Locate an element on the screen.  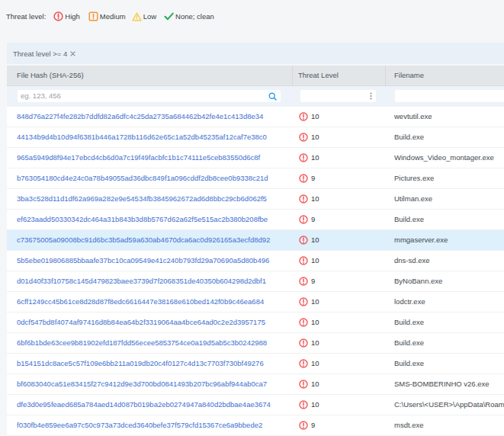
row-9: d01d40f33f10758c145d479823baee3739d7f206… is located at coordinates (255, 282).